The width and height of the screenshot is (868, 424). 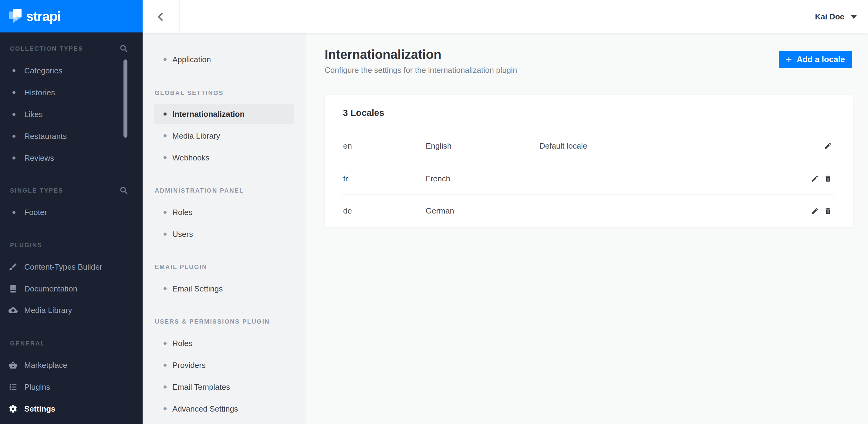 What do you see at coordinates (347, 146) in the screenshot?
I see `locale-code: en` at bounding box center [347, 146].